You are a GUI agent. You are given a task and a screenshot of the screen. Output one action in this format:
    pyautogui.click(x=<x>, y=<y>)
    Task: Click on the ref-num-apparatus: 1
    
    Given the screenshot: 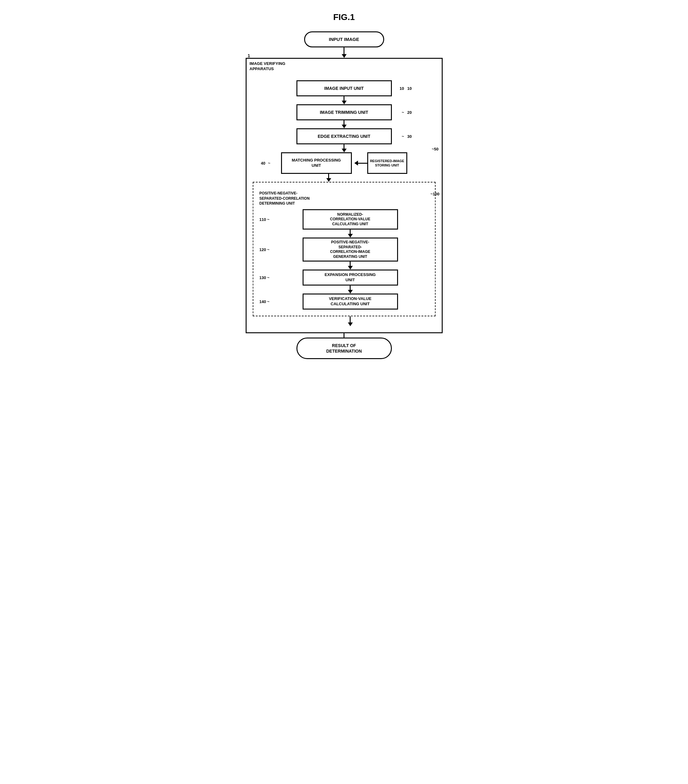 What is the action you would take?
    pyautogui.click(x=249, y=56)
    